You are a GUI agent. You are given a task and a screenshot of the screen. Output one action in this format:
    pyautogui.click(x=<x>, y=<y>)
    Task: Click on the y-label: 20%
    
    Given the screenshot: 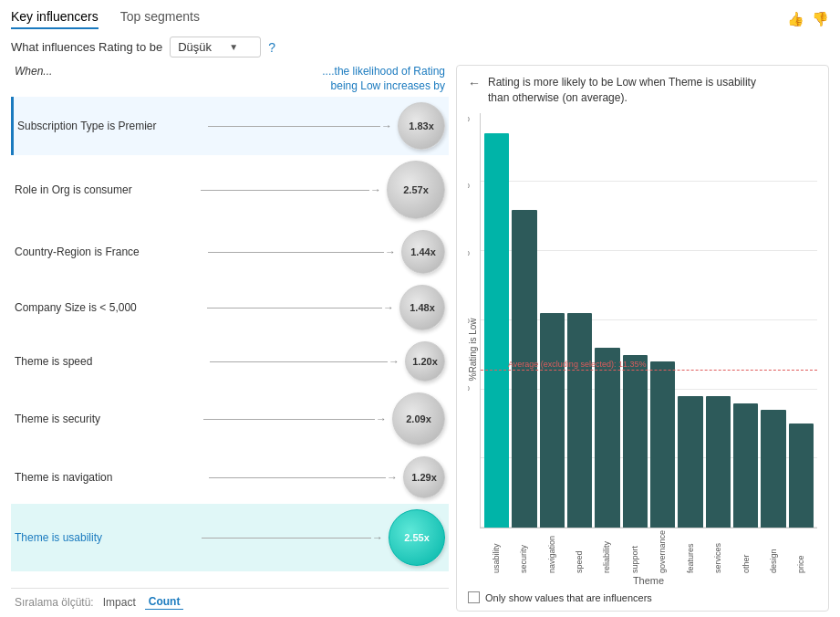 What is the action you would take?
    pyautogui.click(x=469, y=252)
    